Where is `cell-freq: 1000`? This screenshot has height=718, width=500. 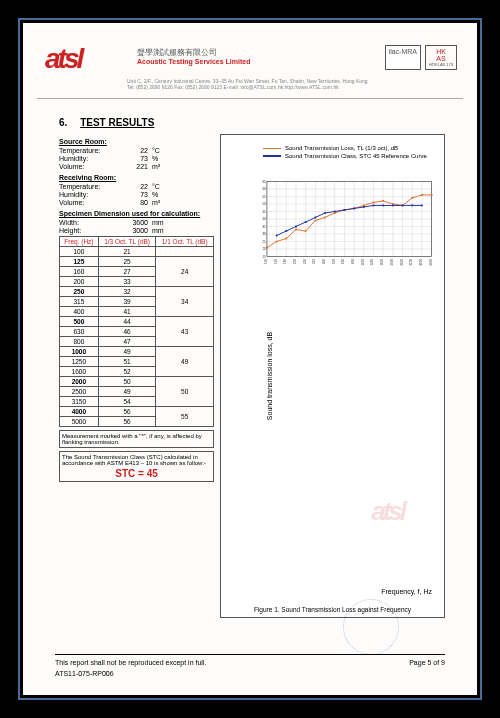
cell-freq: 1000 is located at coordinates (80, 352).